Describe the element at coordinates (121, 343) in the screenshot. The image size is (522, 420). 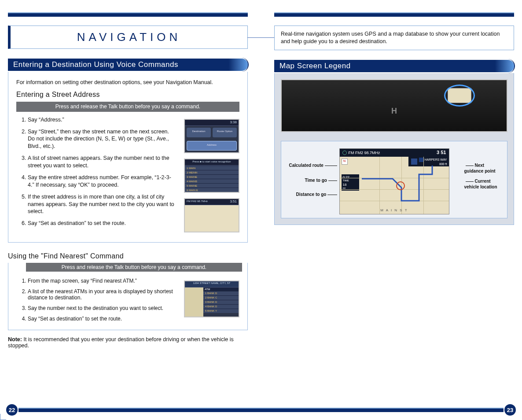
I see `note-body: It is recommended that you enter your de…` at that location.